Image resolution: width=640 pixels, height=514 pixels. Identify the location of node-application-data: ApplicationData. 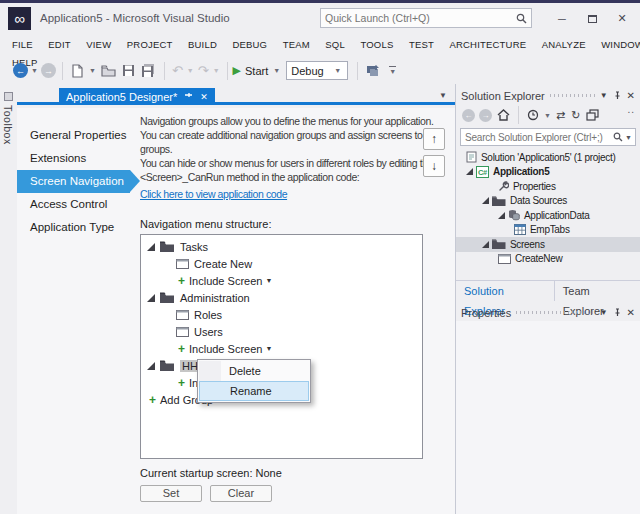
(548, 216).